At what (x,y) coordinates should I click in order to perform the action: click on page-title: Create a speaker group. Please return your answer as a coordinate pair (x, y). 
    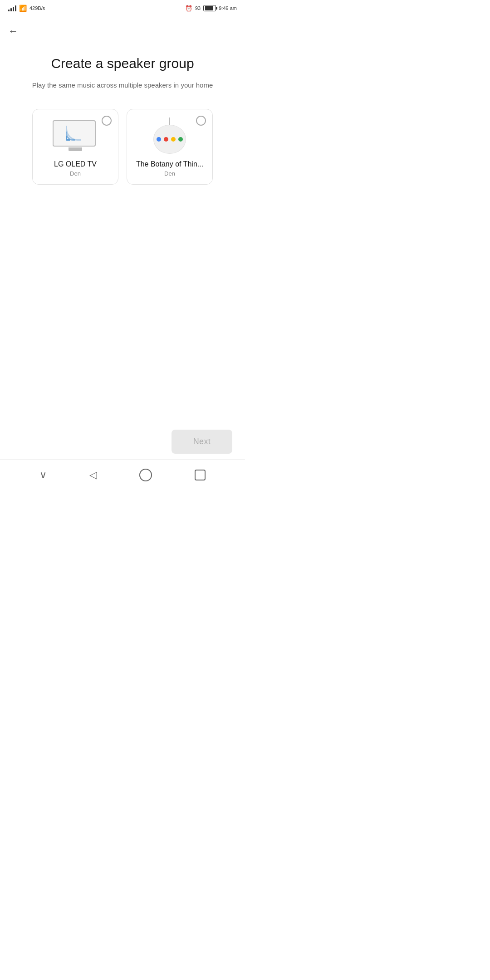
    Looking at the image, I should click on (122, 64).